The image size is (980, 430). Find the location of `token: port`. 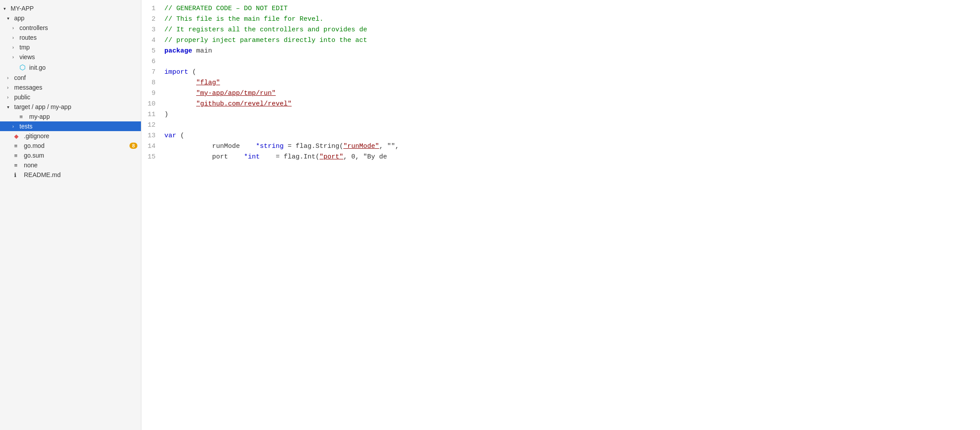

token: port is located at coordinates (212, 157).